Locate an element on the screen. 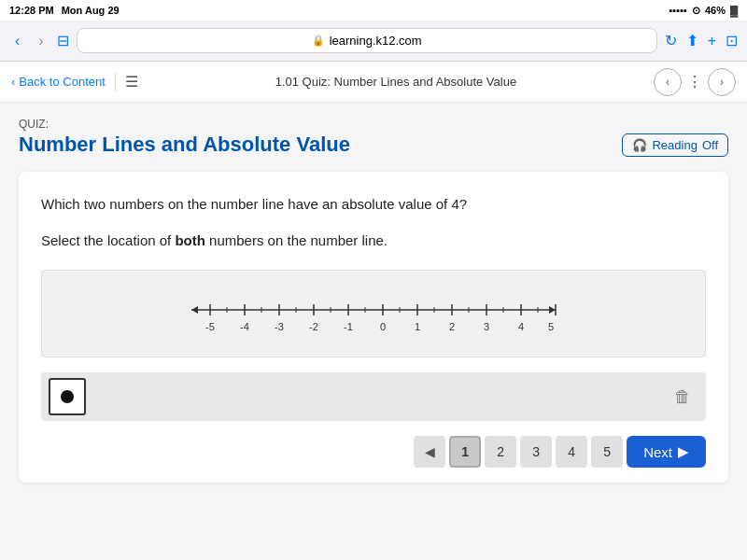 This screenshot has width=747, height=560. browser-chrome: ‹ › ⊟ 🔒 learning.k12.com ↻ ⬆ + ⊡ is located at coordinates (374, 41).